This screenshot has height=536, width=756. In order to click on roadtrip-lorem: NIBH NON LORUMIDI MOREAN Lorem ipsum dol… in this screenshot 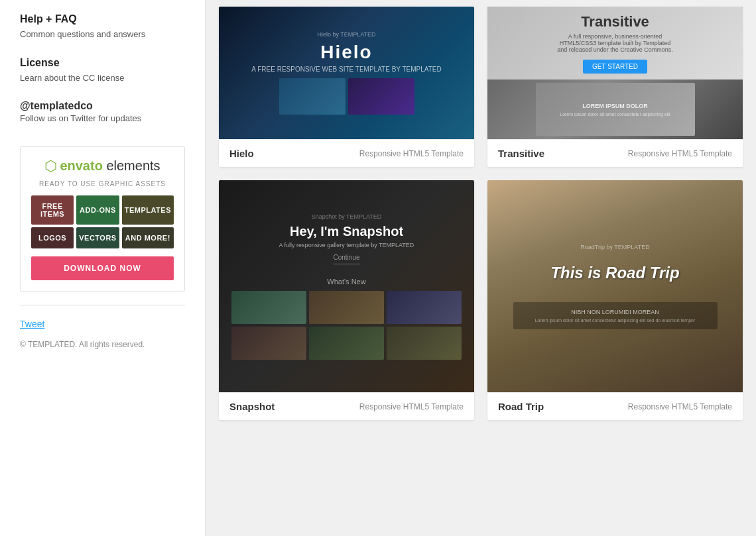, I will do `click(615, 315)`.